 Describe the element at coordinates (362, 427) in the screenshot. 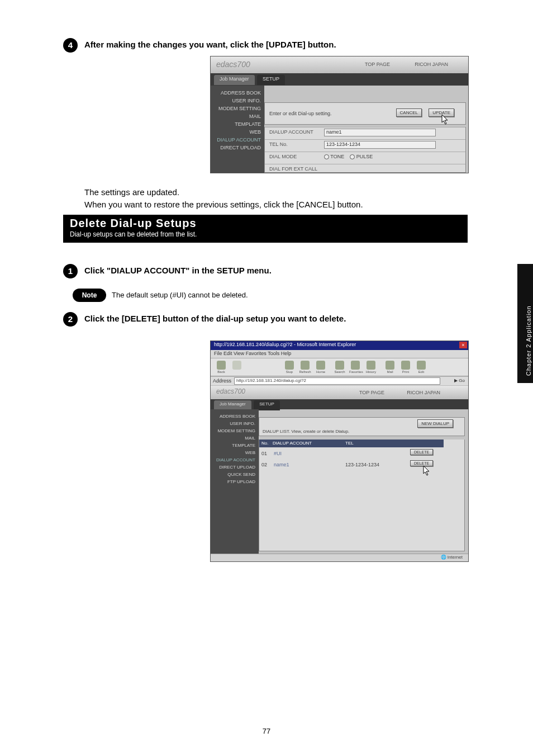

I see `shot2-content-head: NEW DIALUP DIALUP LIST. View, create or …` at that location.